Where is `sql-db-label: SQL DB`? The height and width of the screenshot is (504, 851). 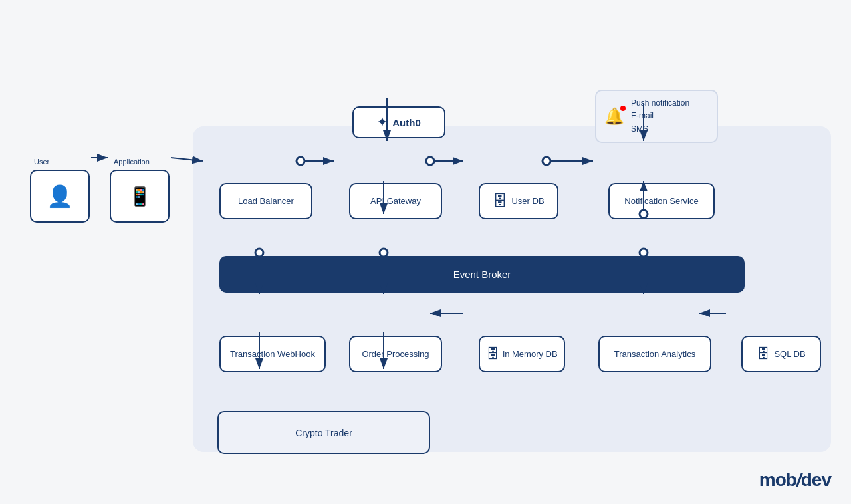
sql-db-label: SQL DB is located at coordinates (790, 354).